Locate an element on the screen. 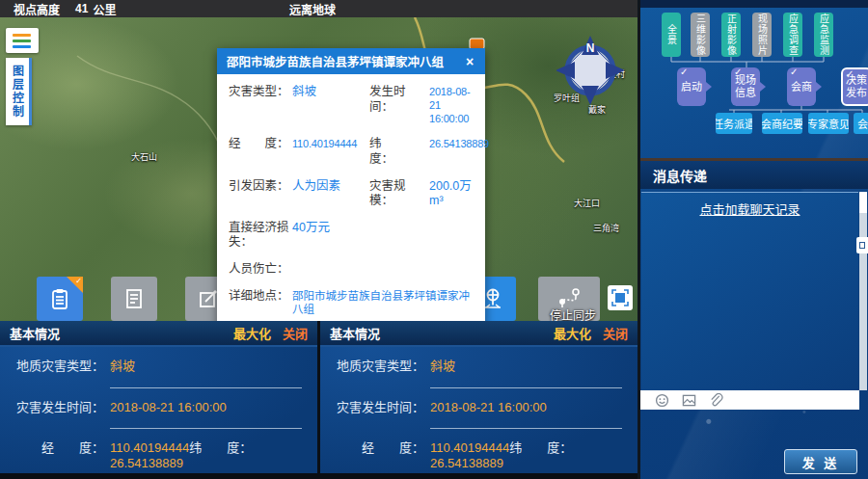  close-icon: × is located at coordinates (470, 62).